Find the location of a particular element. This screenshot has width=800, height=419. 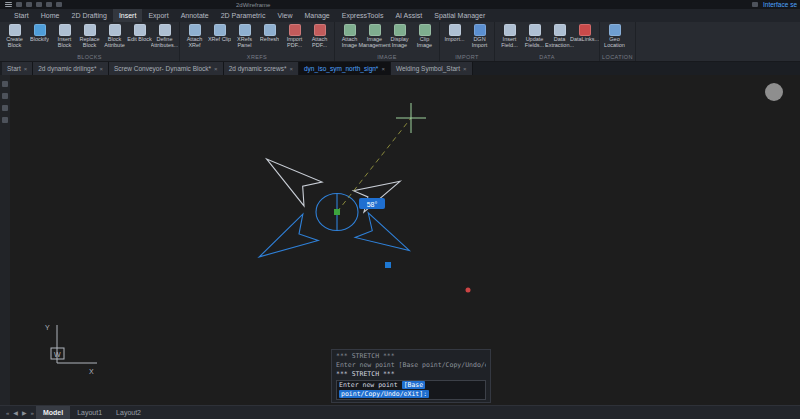

hot-grip is located at coordinates (337, 212).